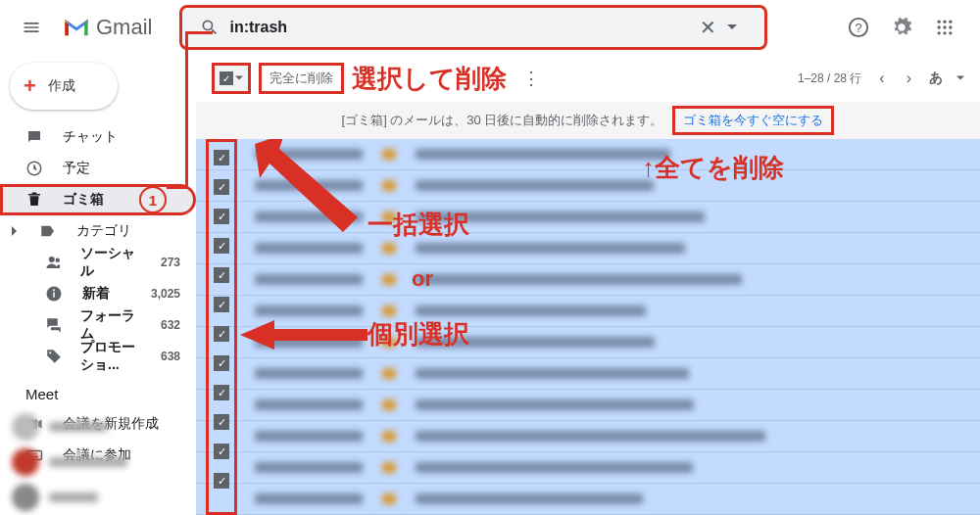  Describe the element at coordinates (936, 78) in the screenshot. I see `input-method-button: あ` at that location.